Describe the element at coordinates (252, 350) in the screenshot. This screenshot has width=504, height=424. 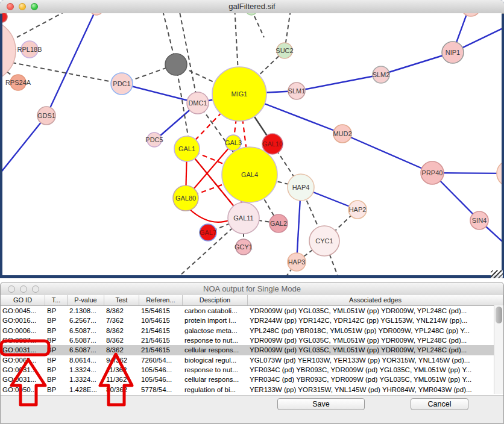
I see `table-row: GO:0031...BP6.5087...8/36221/54615cellul…` at that location.